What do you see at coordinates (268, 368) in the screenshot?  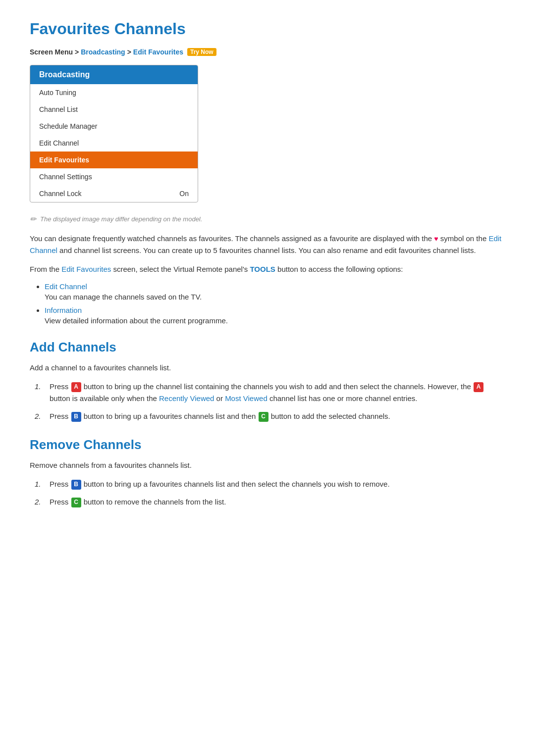 I see `add-channels-intro: Add a channel to a favourites channels l…` at bounding box center [268, 368].